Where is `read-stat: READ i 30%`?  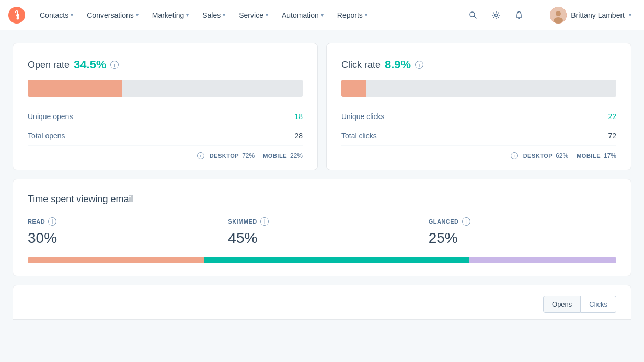 read-stat: READ i 30% is located at coordinates (121, 232).